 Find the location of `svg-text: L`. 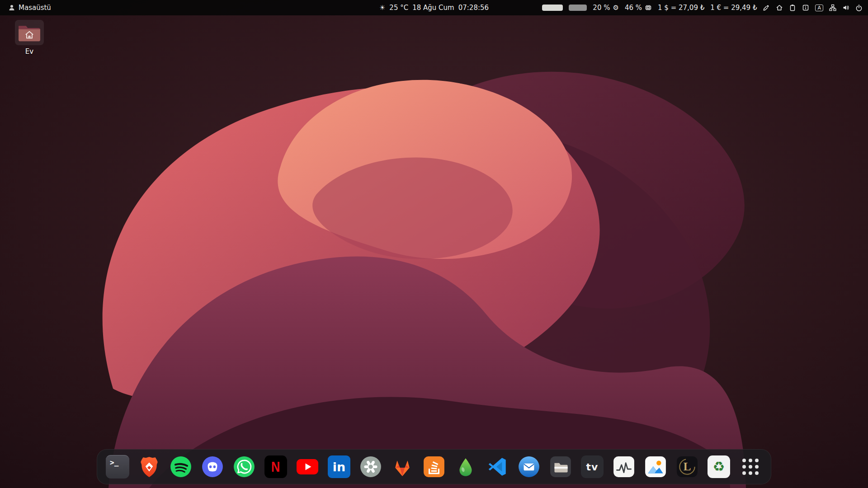

svg-text: L is located at coordinates (687, 466).